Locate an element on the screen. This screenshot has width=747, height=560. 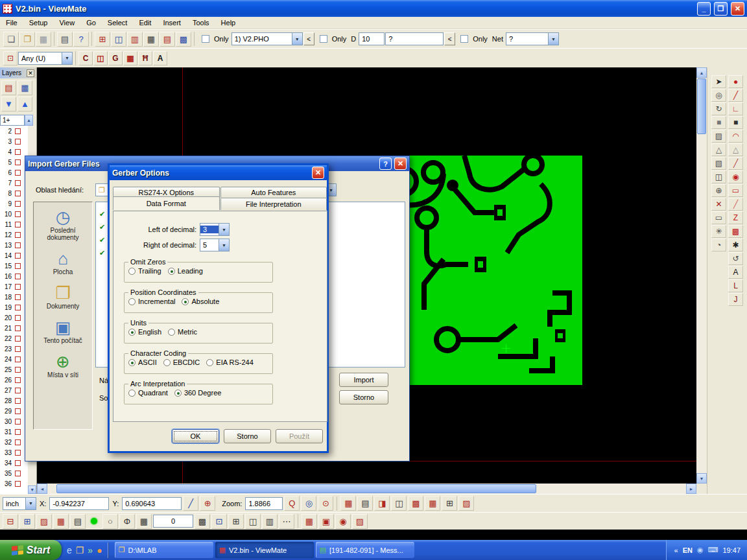
toolbox-button: ● is located at coordinates (735, 82).